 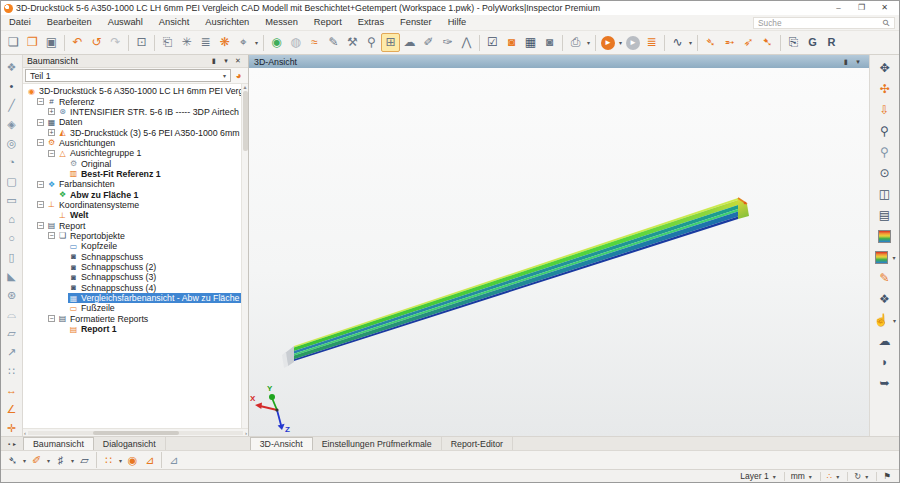 What do you see at coordinates (128, 76) in the screenshot?
I see `part-selector-combobox: Teil 1 ▾` at bounding box center [128, 76].